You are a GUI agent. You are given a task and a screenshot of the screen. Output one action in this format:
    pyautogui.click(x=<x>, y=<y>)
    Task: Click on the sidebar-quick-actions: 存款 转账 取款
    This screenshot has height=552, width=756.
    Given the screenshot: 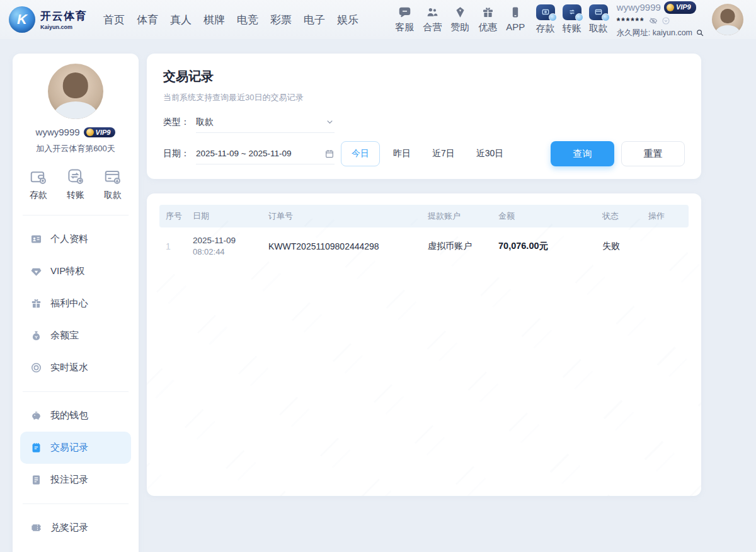 What is the action you would take?
    pyautogui.click(x=76, y=182)
    